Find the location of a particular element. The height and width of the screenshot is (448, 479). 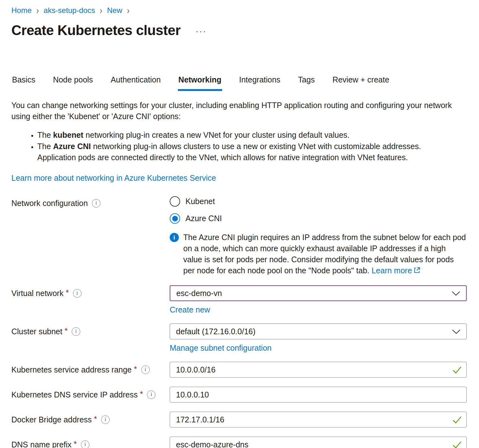

cluster-subnet-row: Cluster subnet * i default (172.16.0.0/1… is located at coordinates (239, 338).